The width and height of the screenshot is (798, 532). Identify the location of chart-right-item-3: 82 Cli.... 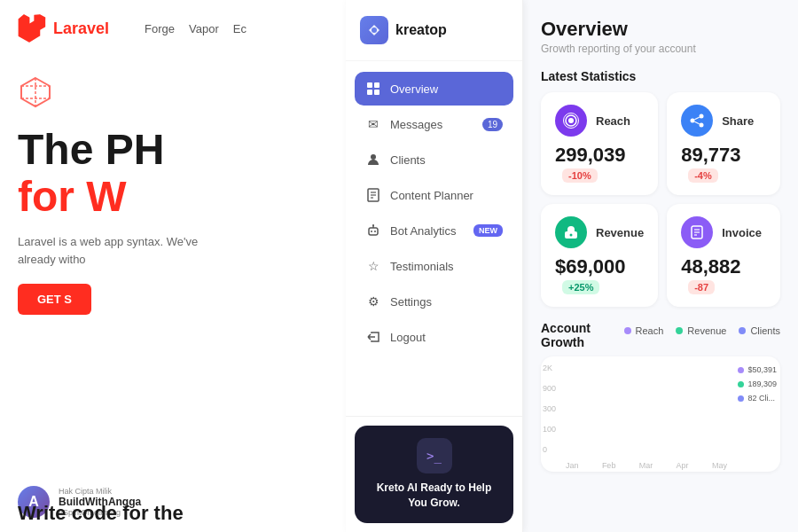
(757, 398).